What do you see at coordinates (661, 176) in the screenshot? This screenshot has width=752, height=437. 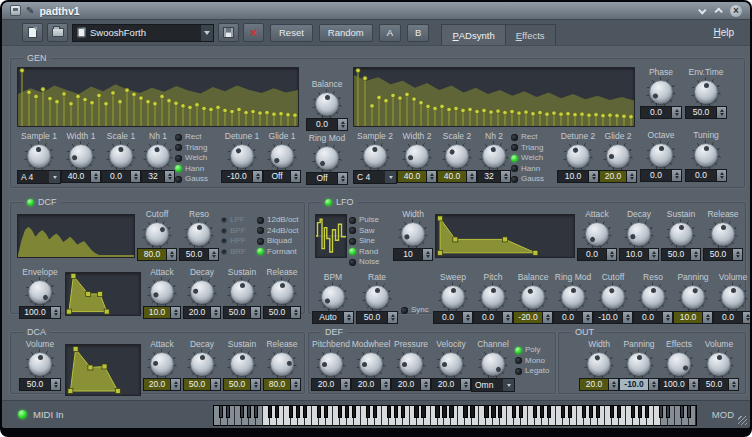 I see `octave-spinbox: 0.0` at bounding box center [661, 176].